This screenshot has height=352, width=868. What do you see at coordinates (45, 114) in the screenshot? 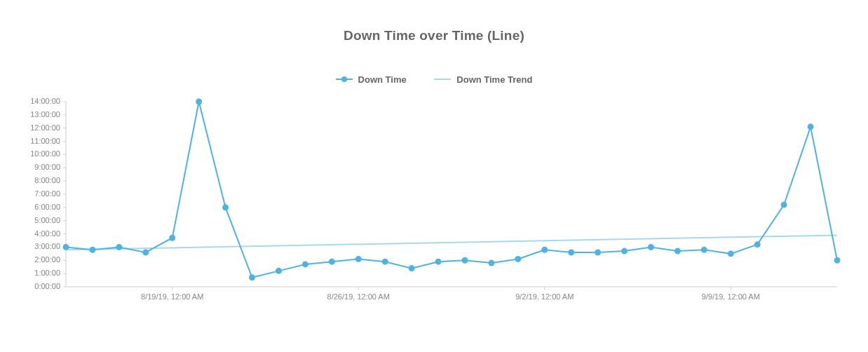
I see `y-tick-label: 13:00:00` at bounding box center [45, 114].